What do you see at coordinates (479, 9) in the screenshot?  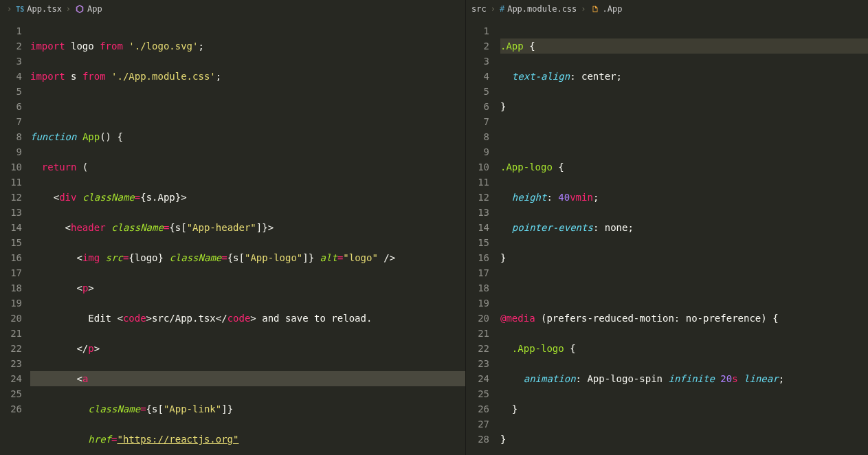 I see `breadcrumb-folder: src` at bounding box center [479, 9].